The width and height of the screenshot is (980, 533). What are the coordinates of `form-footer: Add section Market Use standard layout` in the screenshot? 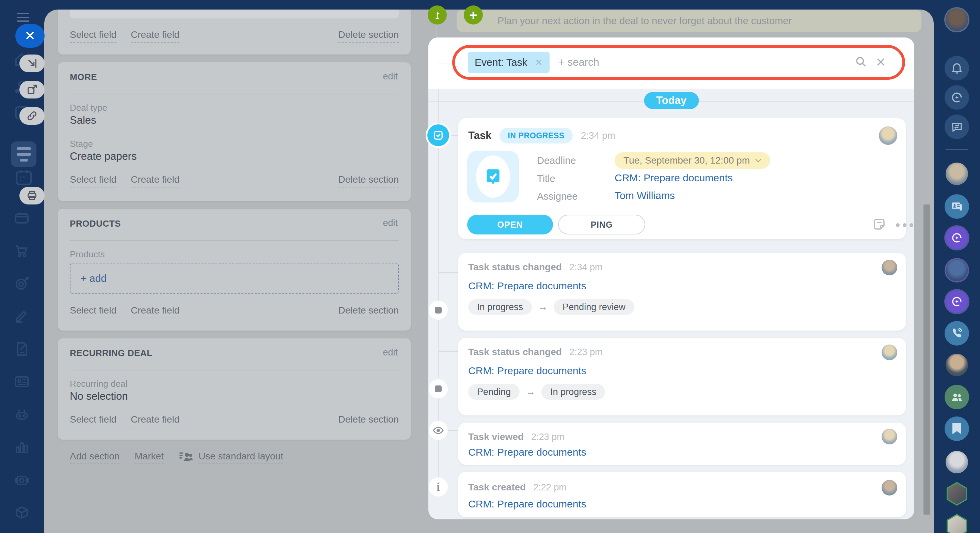 It's located at (177, 457).